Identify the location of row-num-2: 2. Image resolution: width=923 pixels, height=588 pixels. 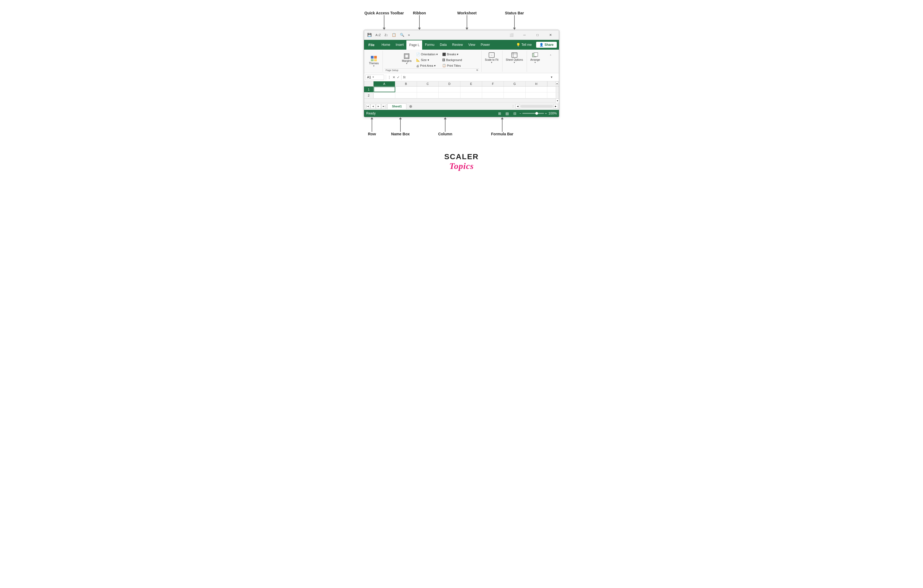
(369, 95).